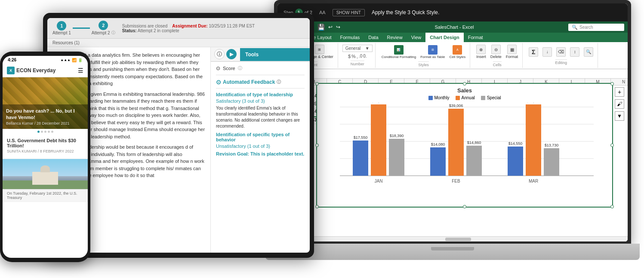 This screenshot has height=278, width=644. I want to click on delete-button: ⊖ Delete, so click(496, 52).